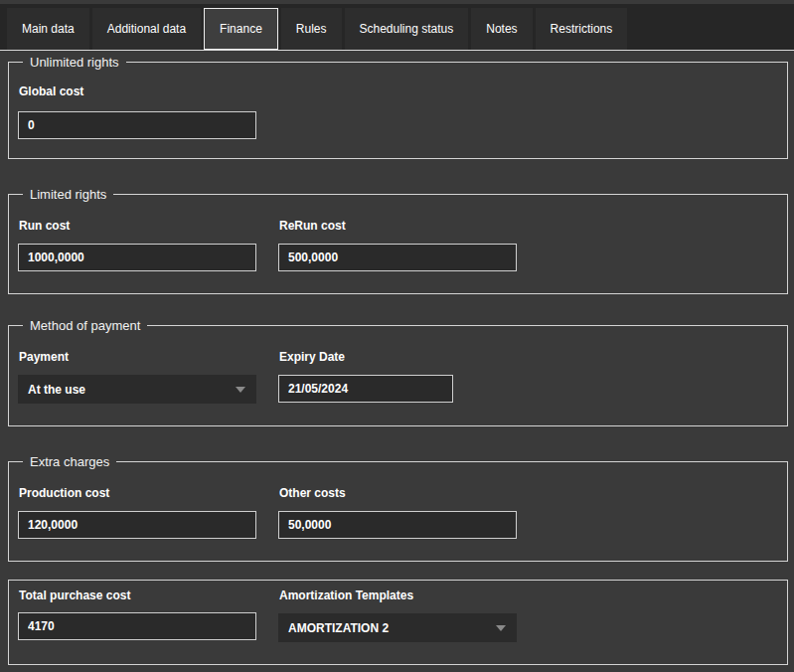 This screenshot has width=794, height=672. Describe the element at coordinates (68, 195) in the screenshot. I see `groupbox-legend: Limited rights` at that location.